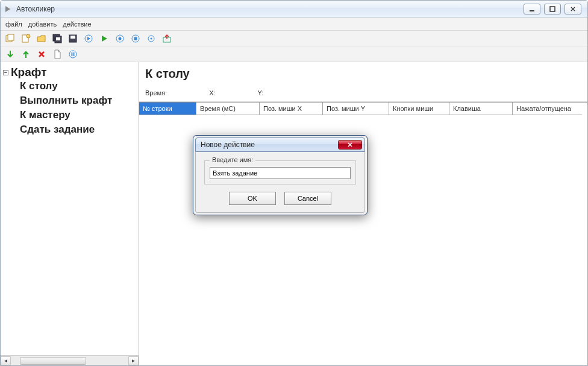 This screenshot has height=366, width=588. Describe the element at coordinates (6, 72) in the screenshot. I see `tree-expander-icon: −` at that location.